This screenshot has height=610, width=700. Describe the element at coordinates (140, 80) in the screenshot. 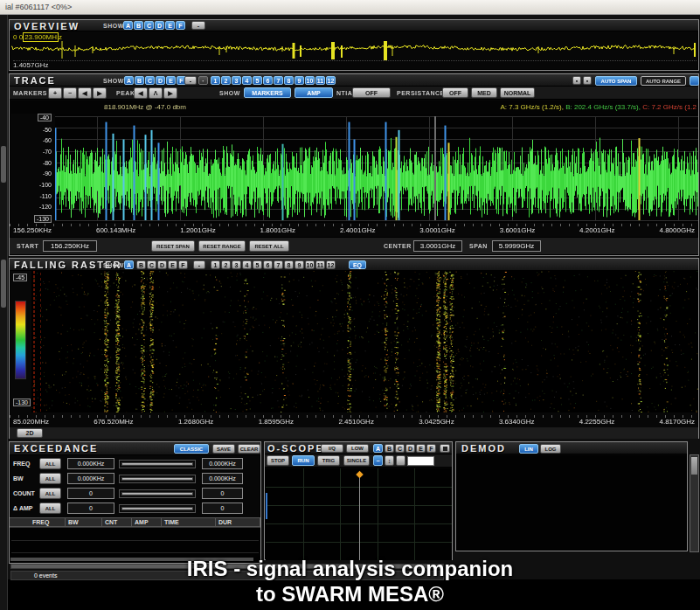

I see `trace-channel-button: B` at that location.